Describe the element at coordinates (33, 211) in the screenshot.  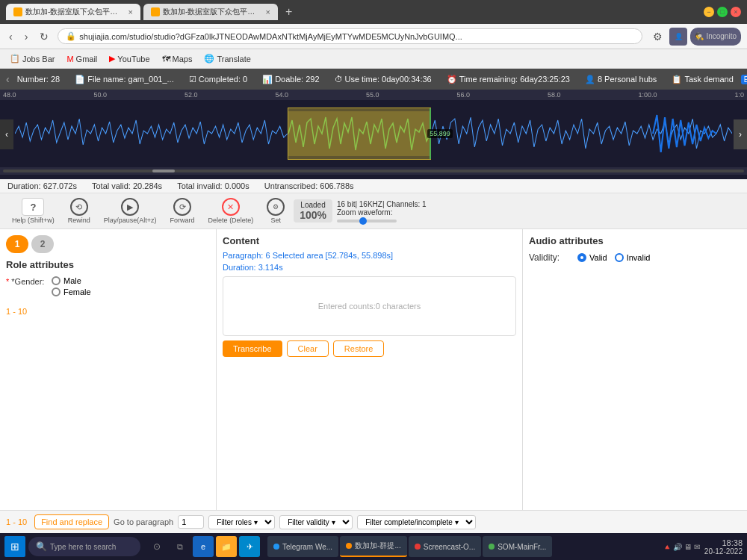
I see `help-button: ? Help (Shift+w)` at that location.